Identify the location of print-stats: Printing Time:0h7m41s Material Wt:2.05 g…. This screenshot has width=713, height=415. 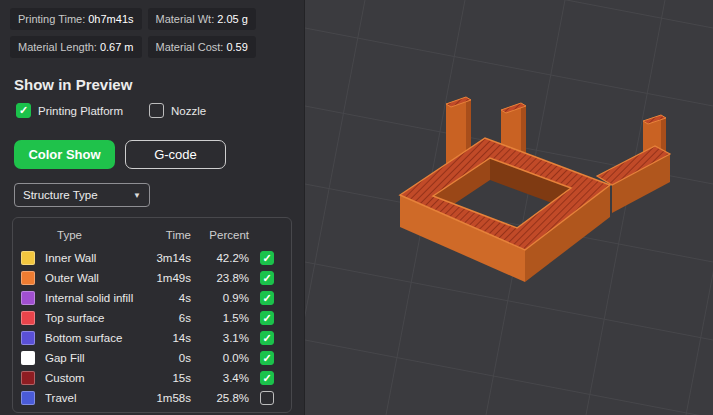
(152, 31).